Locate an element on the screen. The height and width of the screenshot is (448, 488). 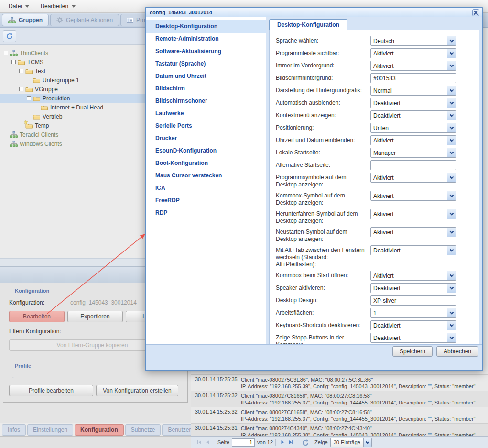
select-lokale-startseite: Manager is located at coordinates (413, 153).